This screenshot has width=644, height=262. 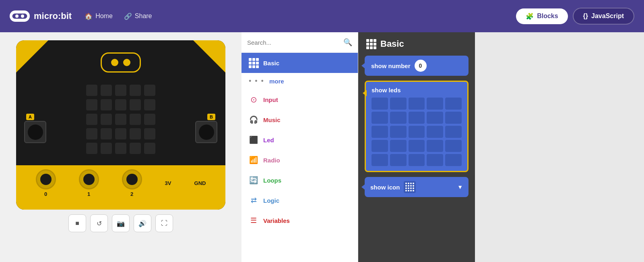 What do you see at coordinates (385, 187) in the screenshot?
I see `show-icon-label: show icon` at bounding box center [385, 187].